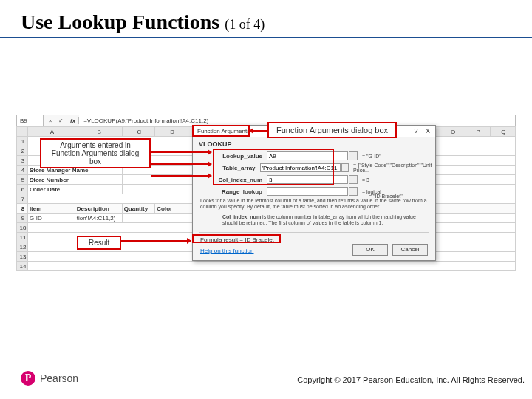 The image size is (532, 399). I want to click on close-icon: X, so click(428, 132).